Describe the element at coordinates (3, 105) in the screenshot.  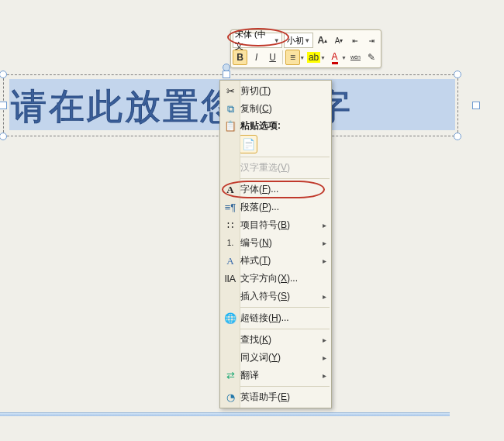
I see `resize-handle-w` at that location.